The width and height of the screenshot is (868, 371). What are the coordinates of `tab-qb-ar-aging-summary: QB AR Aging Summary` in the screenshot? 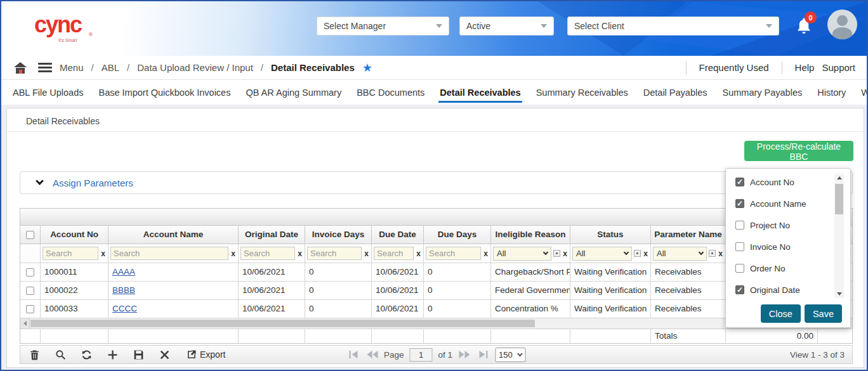 It's located at (293, 93).